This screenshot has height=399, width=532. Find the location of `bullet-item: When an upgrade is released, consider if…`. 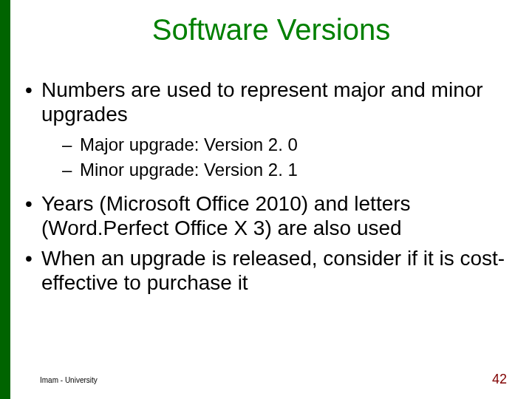

bullet-item: When an upgrade is released, consider if… is located at coordinates (267, 270).